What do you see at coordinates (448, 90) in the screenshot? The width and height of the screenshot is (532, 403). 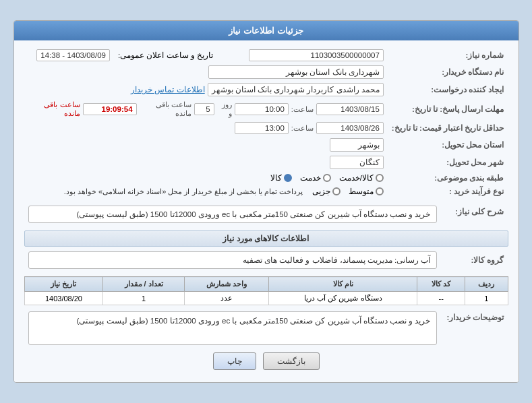 I see `creator-label: ایجاد کننده درخواست:` at bounding box center [448, 90].